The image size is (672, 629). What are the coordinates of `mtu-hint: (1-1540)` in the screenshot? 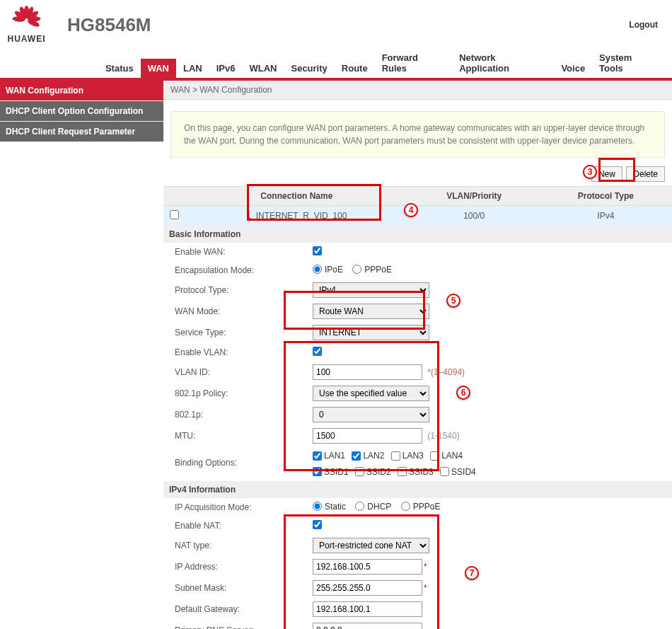 It's located at (443, 436).